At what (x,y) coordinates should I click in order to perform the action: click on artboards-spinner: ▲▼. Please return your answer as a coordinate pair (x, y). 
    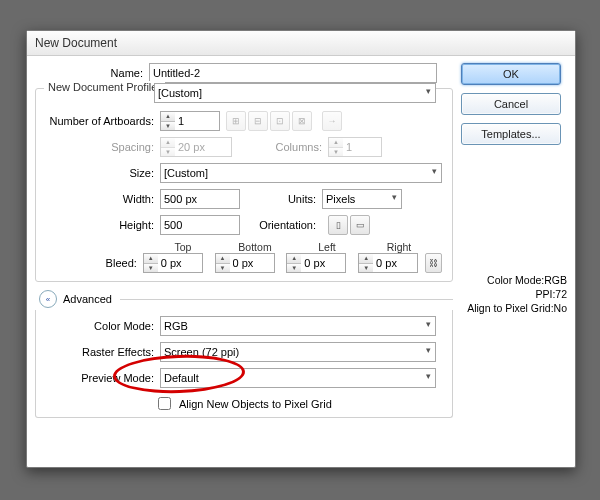
    Looking at the image, I should click on (190, 121).